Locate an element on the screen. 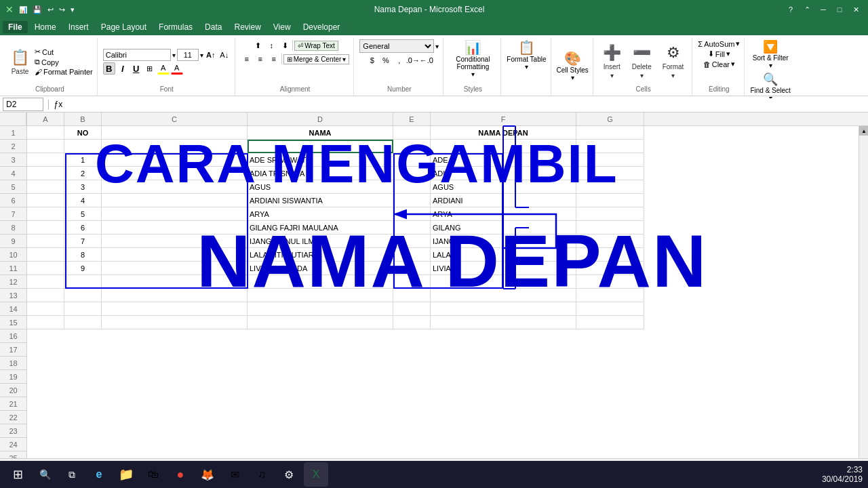 The width and height of the screenshot is (868, 488). row-header-20: 20 is located at coordinates (14, 390).